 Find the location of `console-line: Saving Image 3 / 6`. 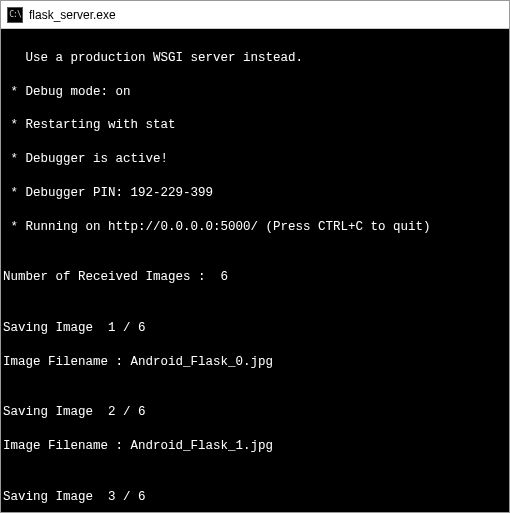

console-line: Saving Image 3 / 6 is located at coordinates (255, 498).